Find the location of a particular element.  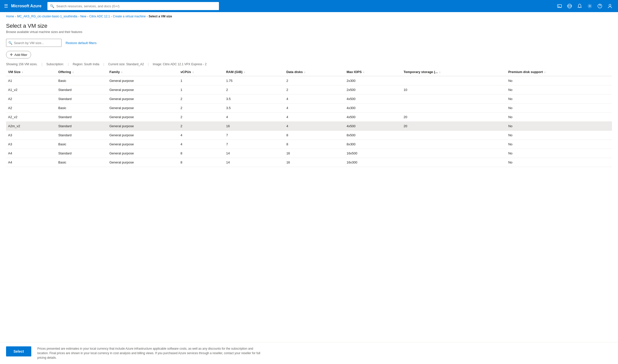

vm-search-box: 🔍 is located at coordinates (34, 43).